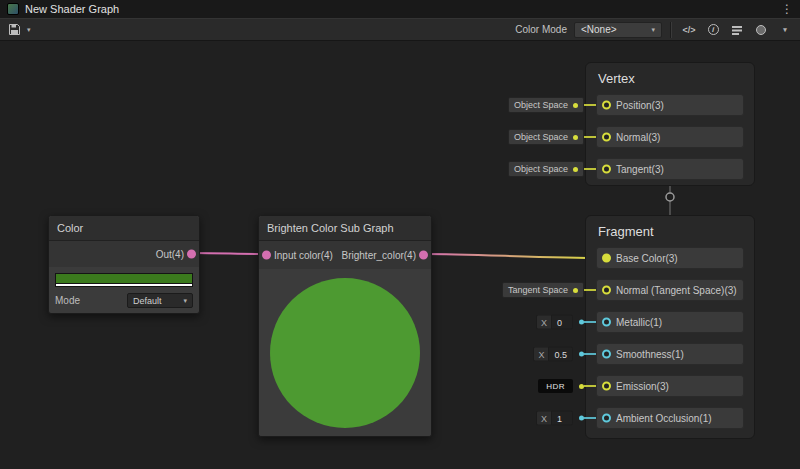 The height and width of the screenshot is (469, 800). What do you see at coordinates (670, 386) in the screenshot?
I see `fragment-row-emission: Emission(3) HDR` at bounding box center [670, 386].